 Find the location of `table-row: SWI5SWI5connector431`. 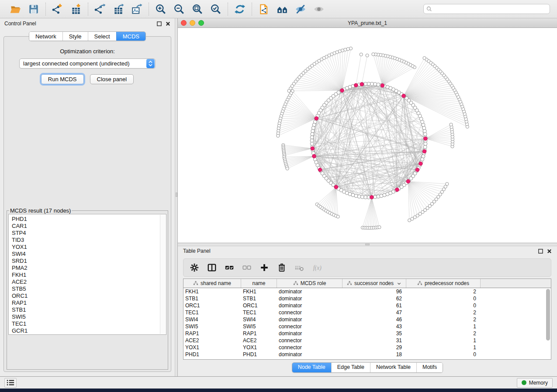

table-row: SWI5SWI5connector431 is located at coordinates (367, 327).